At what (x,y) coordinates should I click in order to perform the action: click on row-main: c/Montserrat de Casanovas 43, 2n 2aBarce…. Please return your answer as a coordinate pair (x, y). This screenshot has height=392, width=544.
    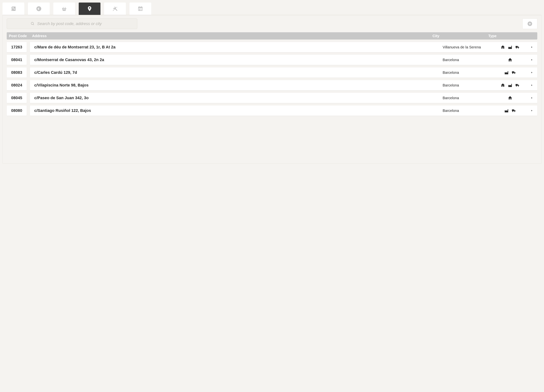
    Looking at the image, I should click on (284, 60).